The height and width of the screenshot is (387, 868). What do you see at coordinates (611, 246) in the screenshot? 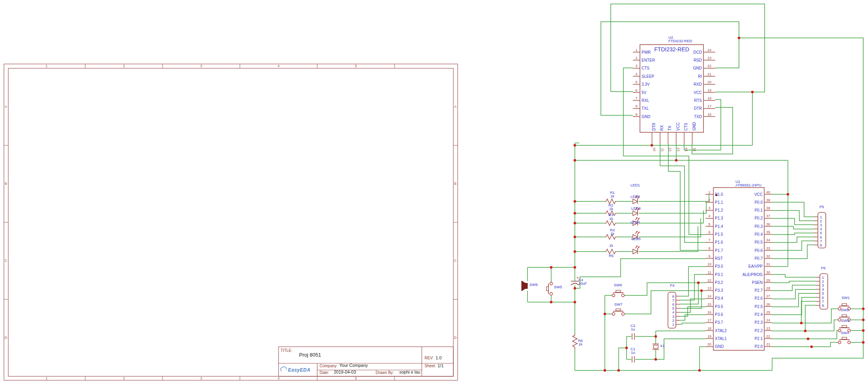
I see `label-r5-value: 1k` at bounding box center [611, 246].